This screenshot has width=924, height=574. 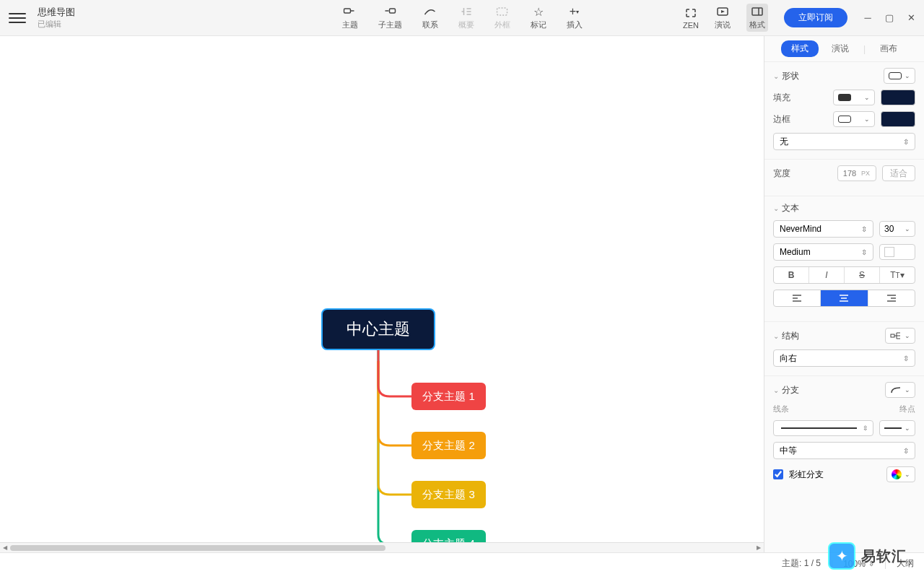 What do you see at coordinates (845, 451) in the screenshot?
I see `line-thickness-select: 中等⇳` at bounding box center [845, 451].